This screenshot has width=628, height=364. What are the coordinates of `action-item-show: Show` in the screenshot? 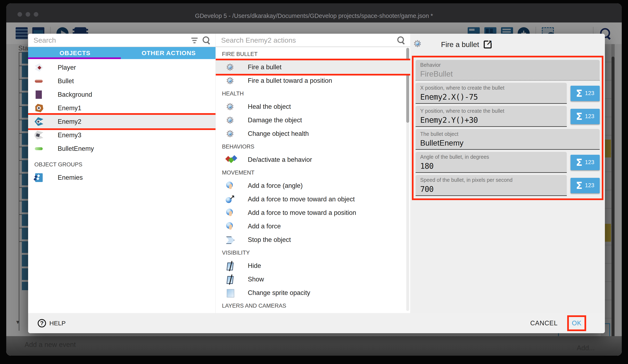 It's located at (313, 279).